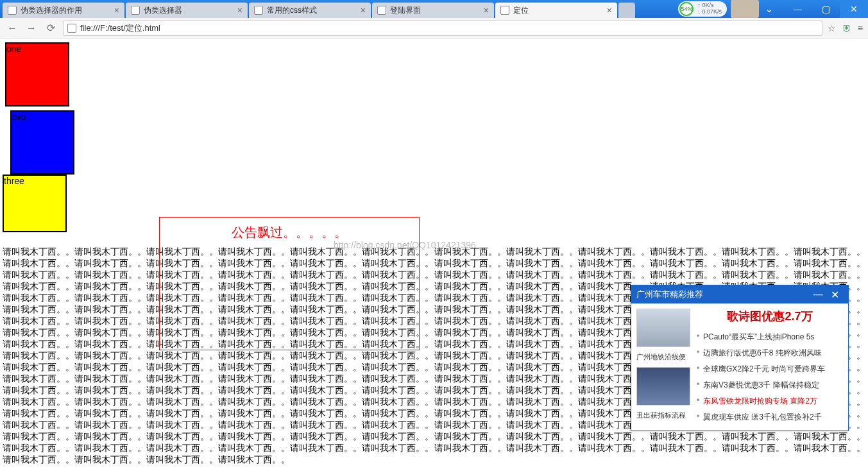 The height and width of the screenshot is (469, 868). What do you see at coordinates (770, 316) in the screenshot?
I see `ad-title: 歌诗图优惠2.7万` at bounding box center [770, 316].